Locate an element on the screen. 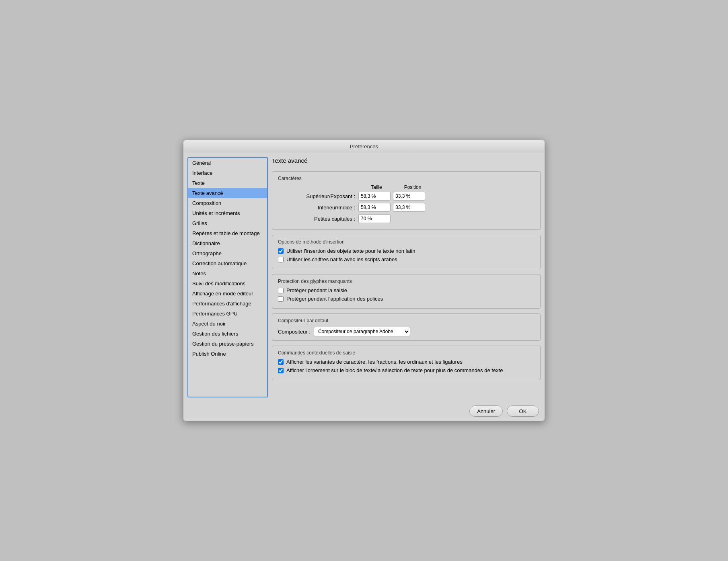 This screenshot has width=728, height=561. commandes-contextuelles-checkboxes: Afficher les variantes de caractère, les… is located at coordinates (406, 366).